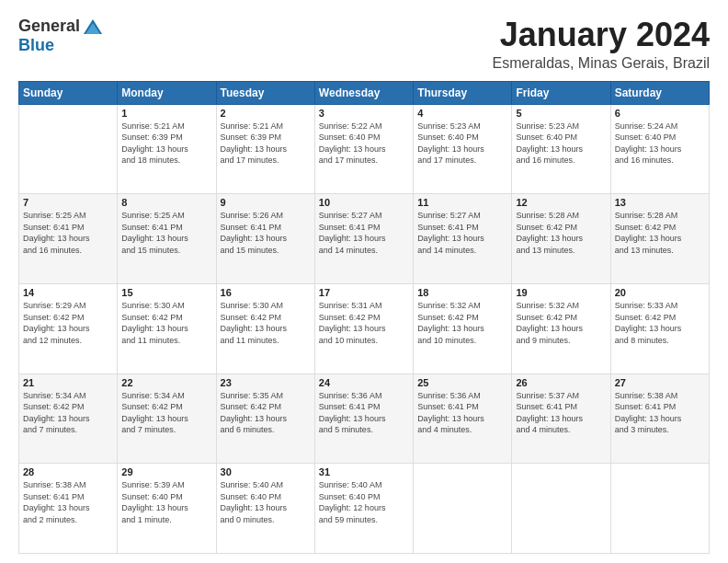  I want to click on header-friday: Friday, so click(561, 92).